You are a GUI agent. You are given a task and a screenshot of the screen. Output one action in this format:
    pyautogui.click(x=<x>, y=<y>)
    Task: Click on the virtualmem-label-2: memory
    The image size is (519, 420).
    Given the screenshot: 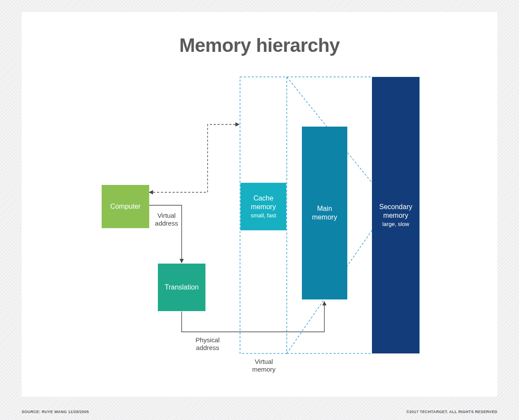 What is the action you would take?
    pyautogui.click(x=264, y=369)
    